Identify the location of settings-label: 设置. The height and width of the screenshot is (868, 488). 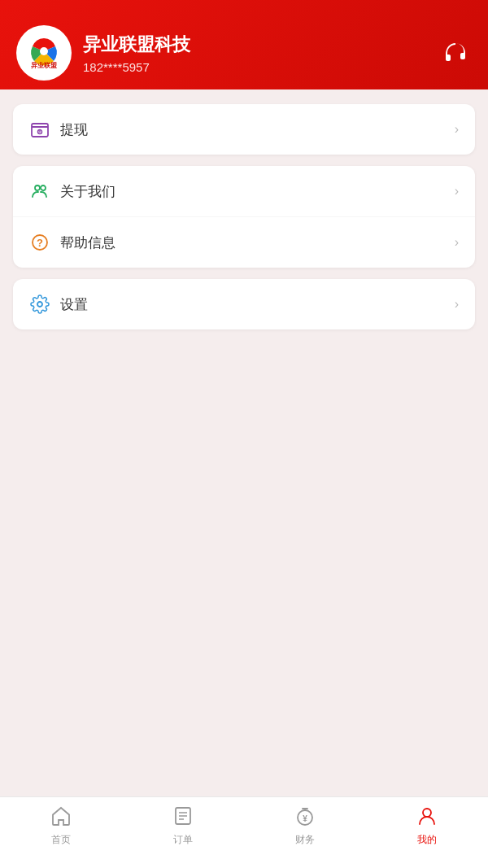
(257, 304).